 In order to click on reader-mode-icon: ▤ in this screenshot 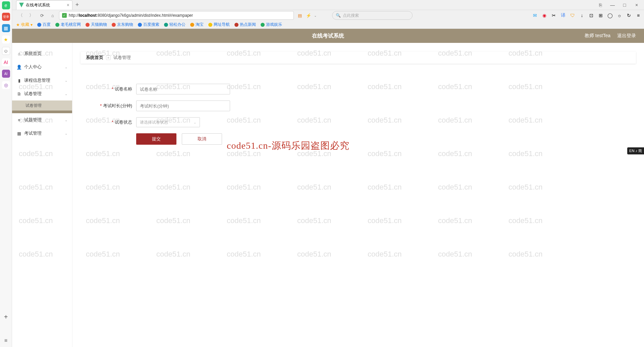, I will do `click(300, 15)`.